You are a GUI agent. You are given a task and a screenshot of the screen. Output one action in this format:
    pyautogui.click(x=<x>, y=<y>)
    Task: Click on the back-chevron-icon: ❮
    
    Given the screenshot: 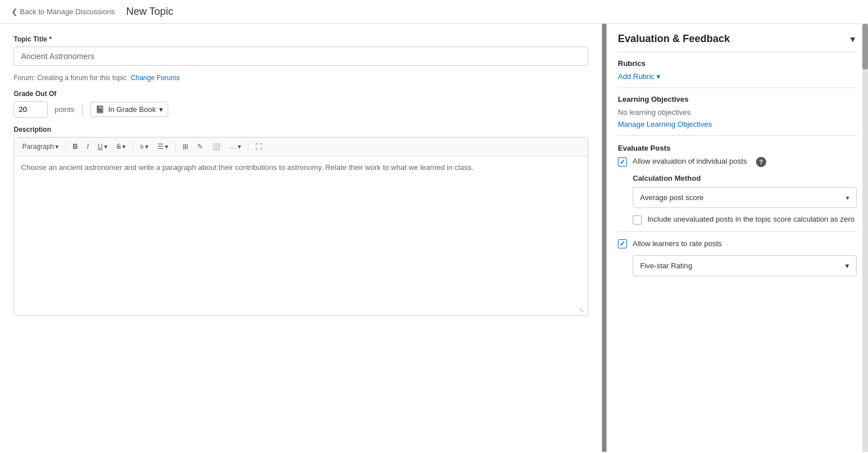 What is the action you would take?
    pyautogui.click(x=15, y=11)
    